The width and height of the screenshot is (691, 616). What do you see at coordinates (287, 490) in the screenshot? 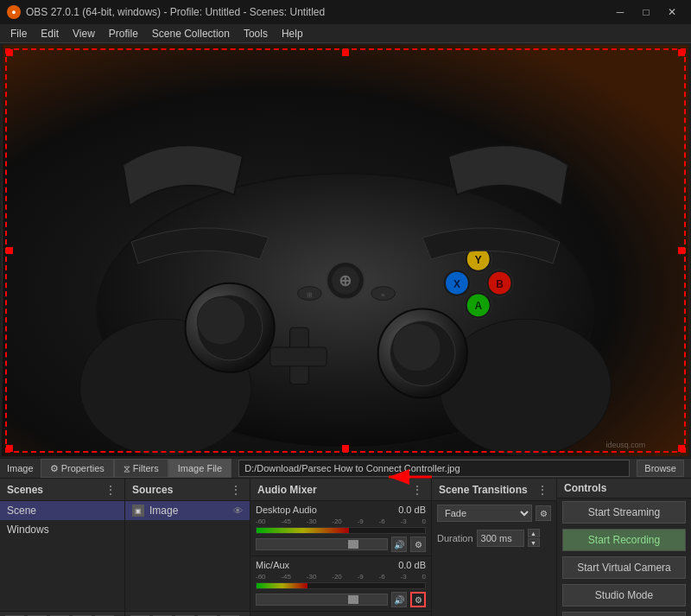
I see `audio-panel-title: Audio Mixer` at bounding box center [287, 490].